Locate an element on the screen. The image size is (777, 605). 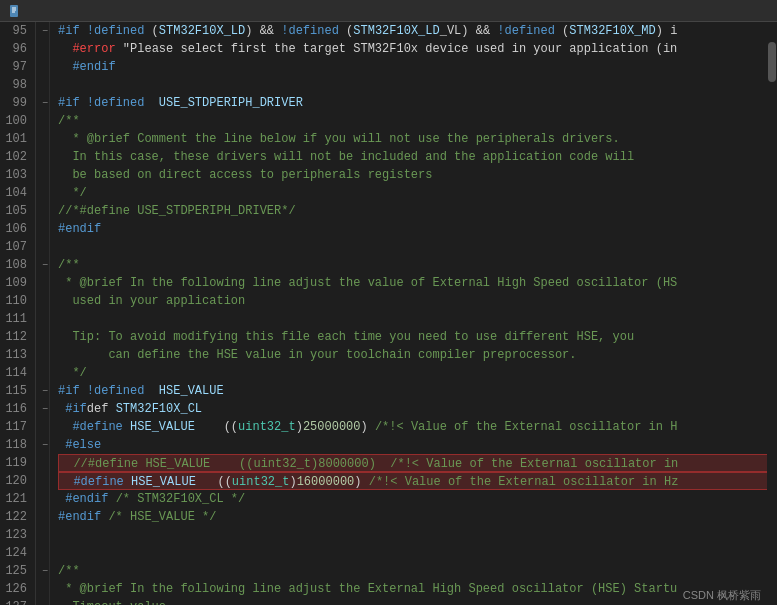
line-numbers: 9596979899100101102103104105106107108109… is located at coordinates (18, 314).